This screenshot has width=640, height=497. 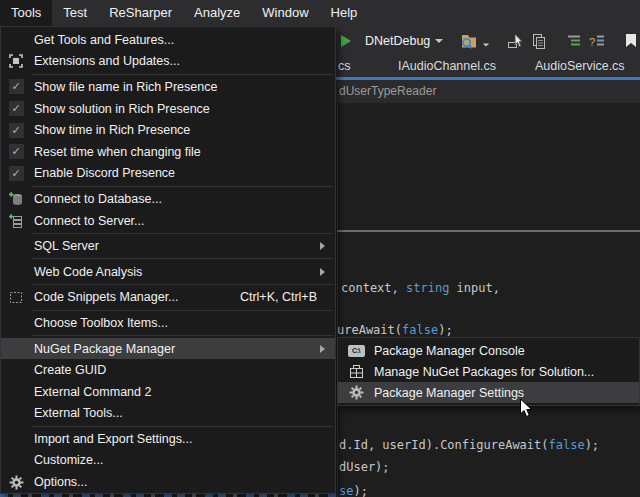 What do you see at coordinates (346, 41) in the screenshot?
I see `play-icon` at bounding box center [346, 41].